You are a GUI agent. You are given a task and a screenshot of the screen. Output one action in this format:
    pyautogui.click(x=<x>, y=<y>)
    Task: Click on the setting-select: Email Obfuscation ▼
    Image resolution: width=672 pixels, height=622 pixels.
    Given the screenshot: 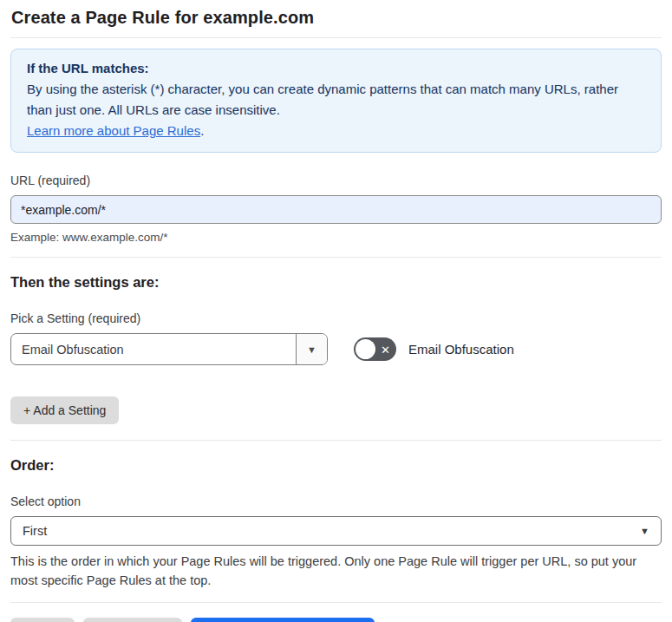 What is the action you would take?
    pyautogui.click(x=169, y=349)
    